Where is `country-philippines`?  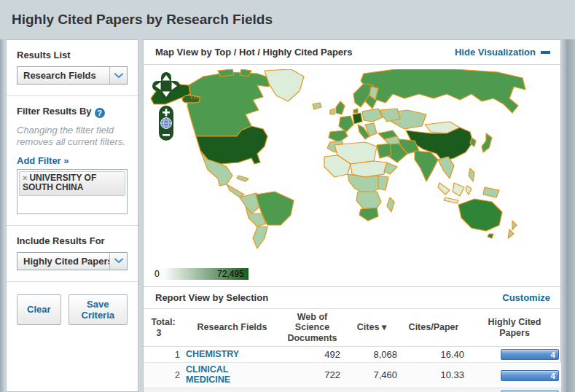
country-philippines is located at coordinates (472, 175).